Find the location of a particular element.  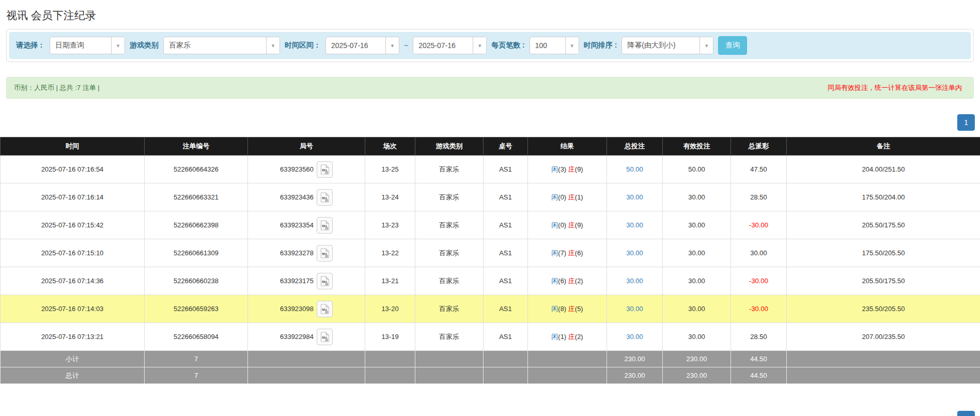

total-bet-link: 50.00 is located at coordinates (634, 170).